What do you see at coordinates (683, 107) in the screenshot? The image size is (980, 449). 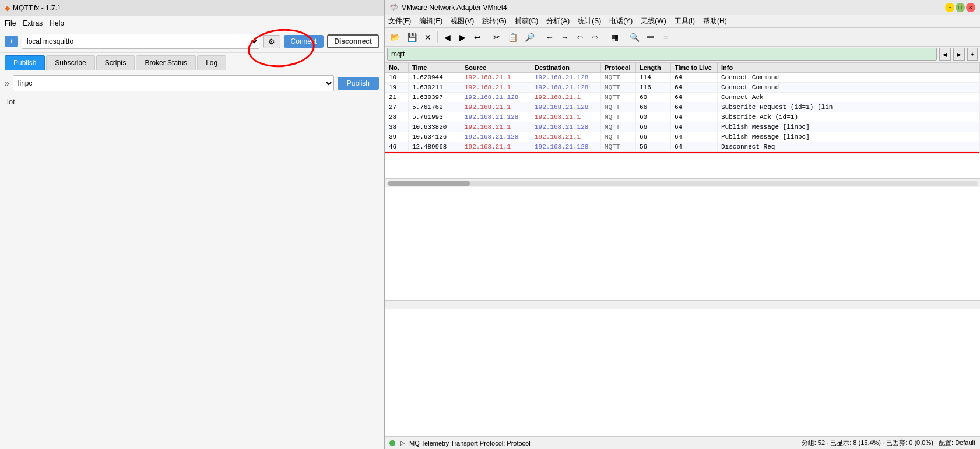 I see `table-row: 275.761762192.168.21.1192.168.21.128MQTT…` at bounding box center [683, 107].